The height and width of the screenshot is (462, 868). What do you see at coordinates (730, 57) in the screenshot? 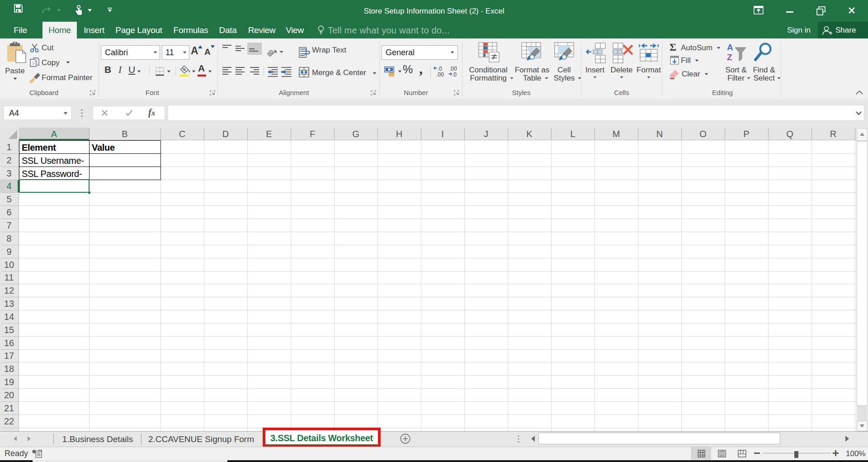
I see `svg-text: Z` at bounding box center [730, 57].